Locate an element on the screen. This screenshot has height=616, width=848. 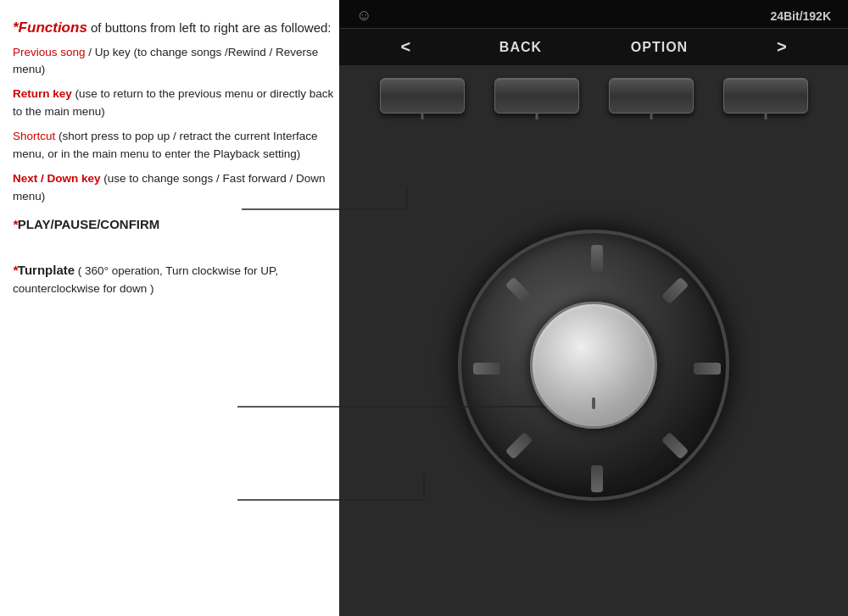
next-down-label: Next / Down key is located at coordinates (57, 178).